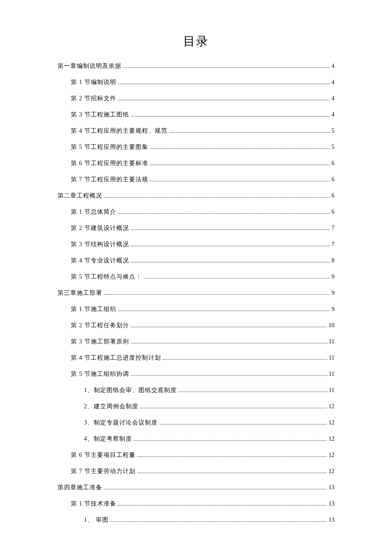 Image resolution: width=392 pixels, height=555 pixels. What do you see at coordinates (196, 244) in the screenshot?
I see `toc-entry: 第 3 节结构设计概况7` at bounding box center [196, 244].